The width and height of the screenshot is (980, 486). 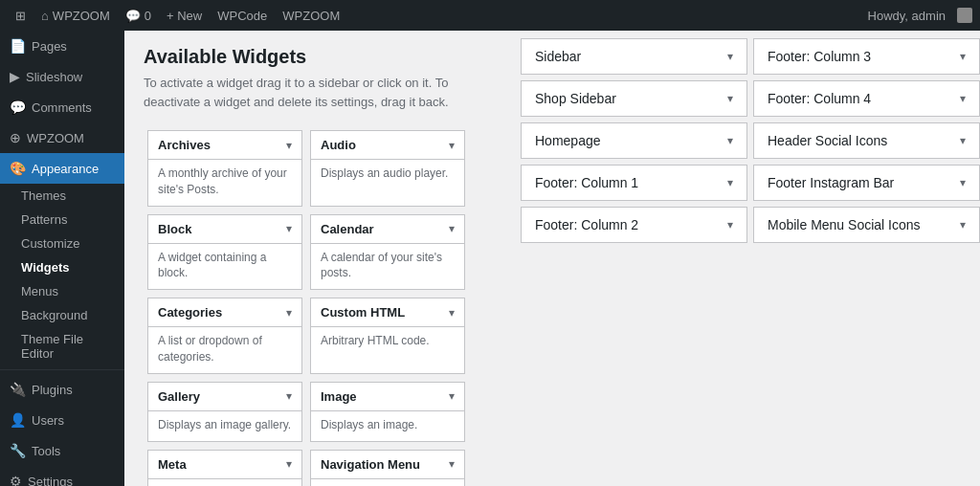 I want to click on sidebar-item-widgets: Widgets, so click(x=62, y=268).